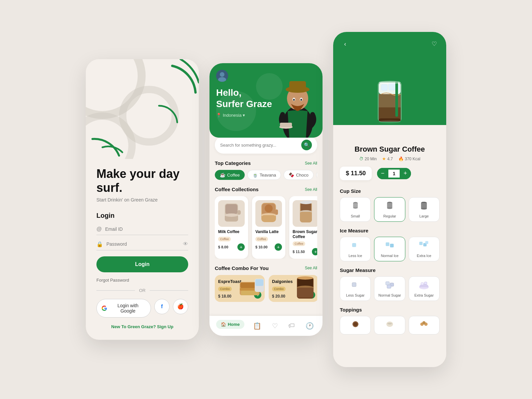 The width and height of the screenshot is (532, 399). What do you see at coordinates (390, 270) in the screenshot?
I see `sugar-title: Sugar Measure` at bounding box center [390, 270].